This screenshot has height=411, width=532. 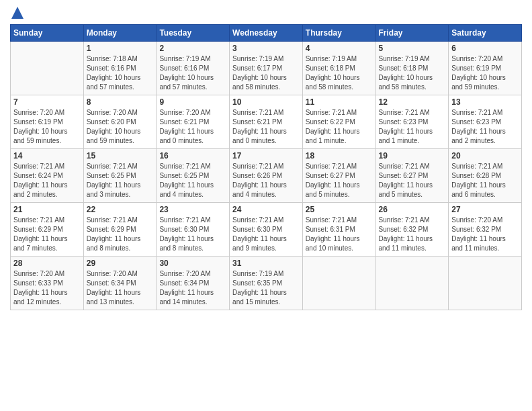 I want to click on day-number: 12, so click(x=412, y=102).